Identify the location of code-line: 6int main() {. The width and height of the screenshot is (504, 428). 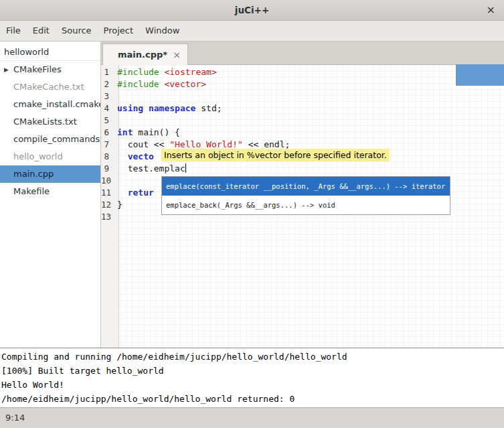
(303, 133).